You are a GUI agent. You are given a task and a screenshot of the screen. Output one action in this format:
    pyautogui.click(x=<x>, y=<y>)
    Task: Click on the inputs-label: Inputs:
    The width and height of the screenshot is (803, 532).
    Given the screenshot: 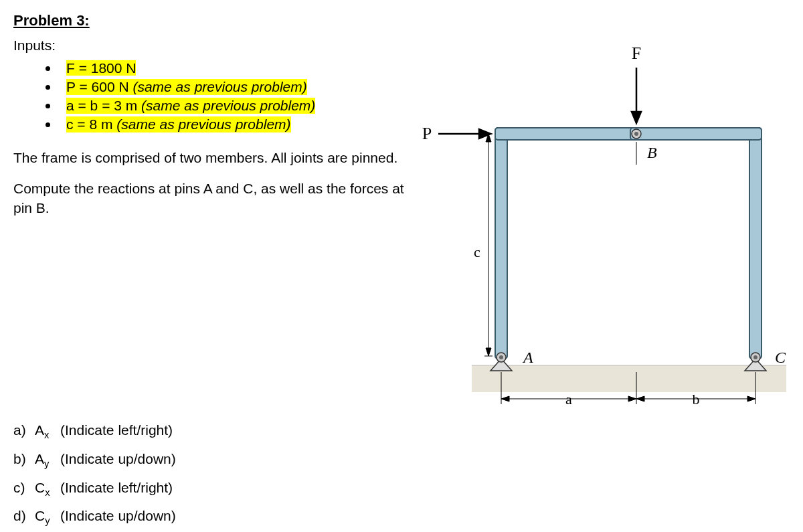 What is the action you would take?
    pyautogui.click(x=214, y=46)
    